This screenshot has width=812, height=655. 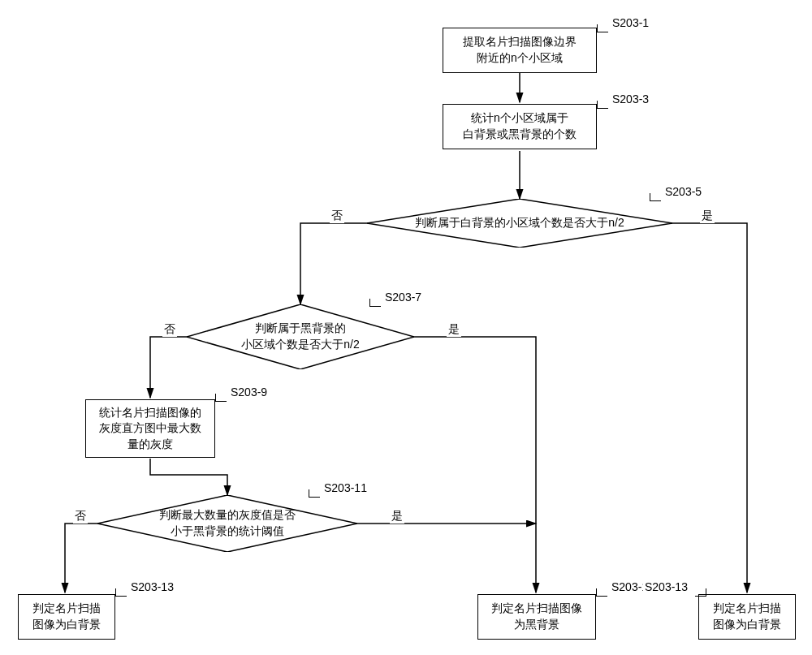 What do you see at coordinates (537, 617) in the screenshot?
I see `step-s203-15: 判定名片扫描图像为黑背景` at bounding box center [537, 617].